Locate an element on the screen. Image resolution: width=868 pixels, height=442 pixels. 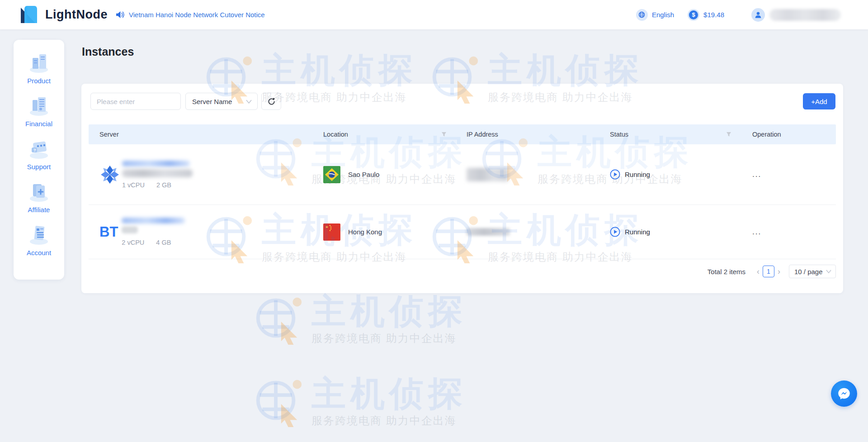
os-icon-bt: BT is located at coordinates (108, 232).